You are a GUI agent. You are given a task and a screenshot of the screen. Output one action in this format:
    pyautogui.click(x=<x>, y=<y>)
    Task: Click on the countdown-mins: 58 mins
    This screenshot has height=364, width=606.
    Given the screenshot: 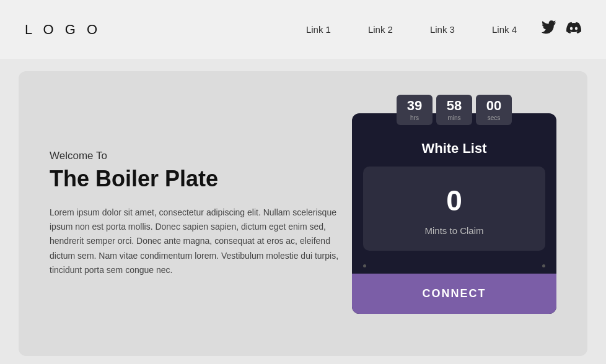 What is the action you would take?
    pyautogui.click(x=454, y=110)
    